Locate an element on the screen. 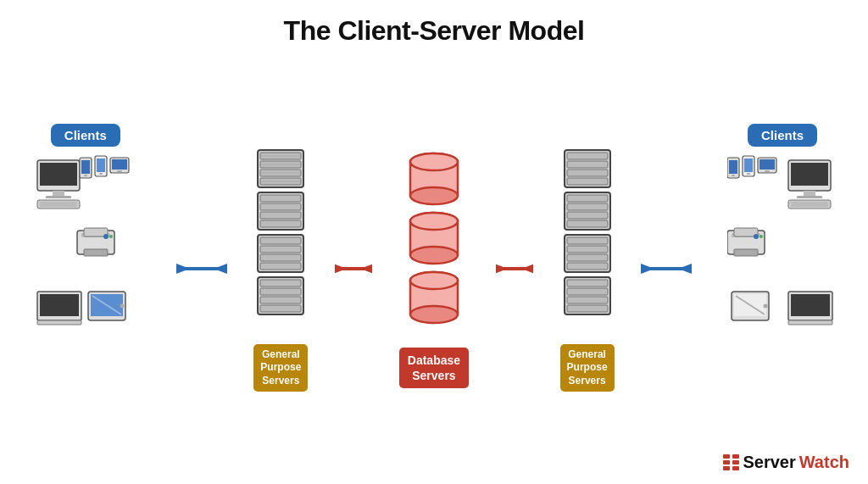 This screenshot has width=868, height=484. right-gp-server-racks is located at coordinates (587, 243).